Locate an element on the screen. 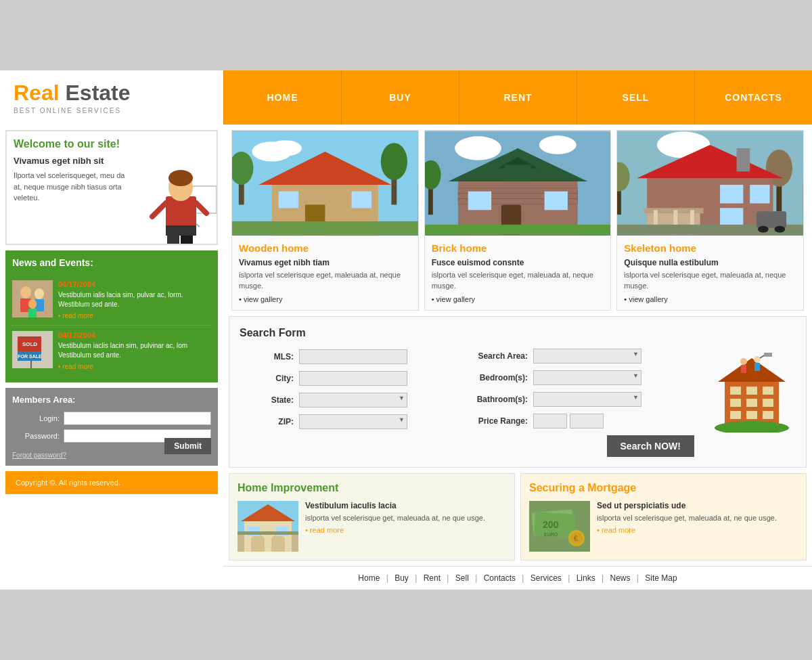 The width and height of the screenshot is (812, 660). search-now-button: Search NOW! is located at coordinates (651, 446).